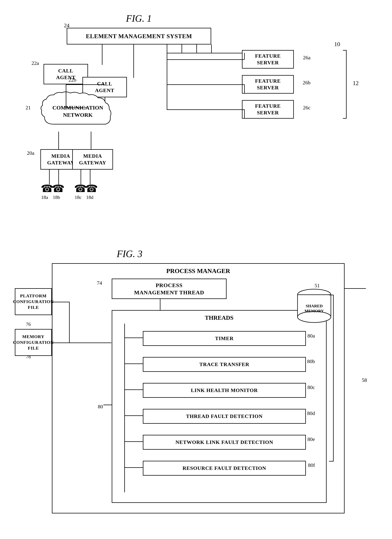  What do you see at coordinates (102, 55) in the screenshot?
I see `line-ems-ca` at bounding box center [102, 55].